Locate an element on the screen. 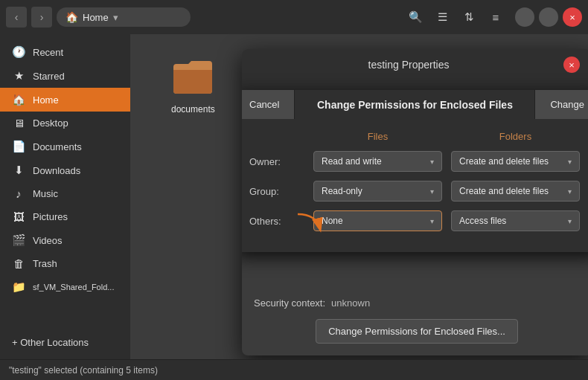 The height and width of the screenshot is (380, 588). window-controls: − □ × is located at coordinates (549, 17).